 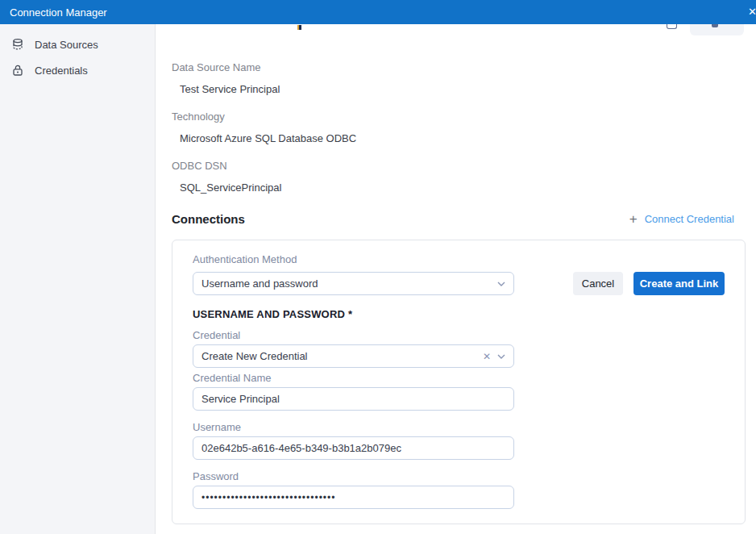 What do you see at coordinates (353, 284) in the screenshot?
I see `auth-method-select: Username and password` at bounding box center [353, 284].